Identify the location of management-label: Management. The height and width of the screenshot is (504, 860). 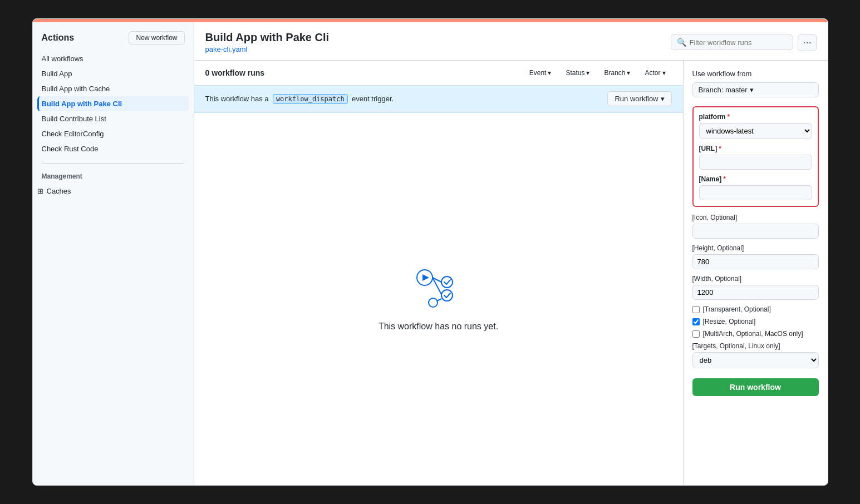
(114, 177).